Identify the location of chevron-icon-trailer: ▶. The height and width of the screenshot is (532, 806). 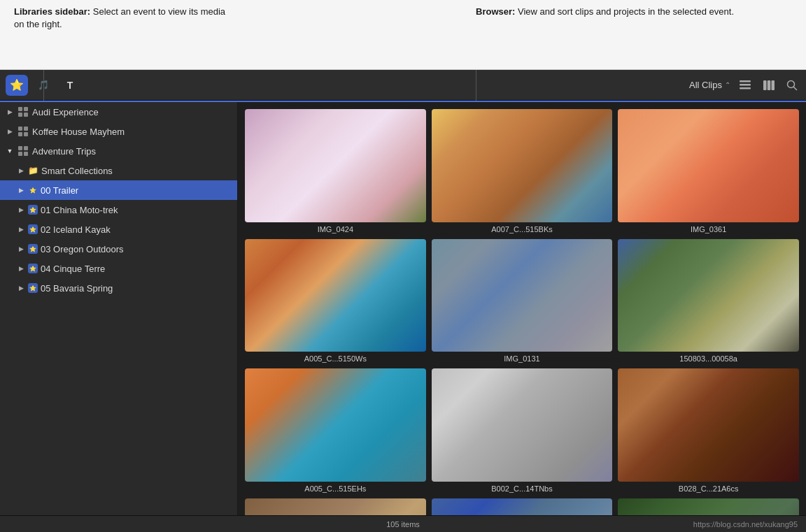
(21, 190).